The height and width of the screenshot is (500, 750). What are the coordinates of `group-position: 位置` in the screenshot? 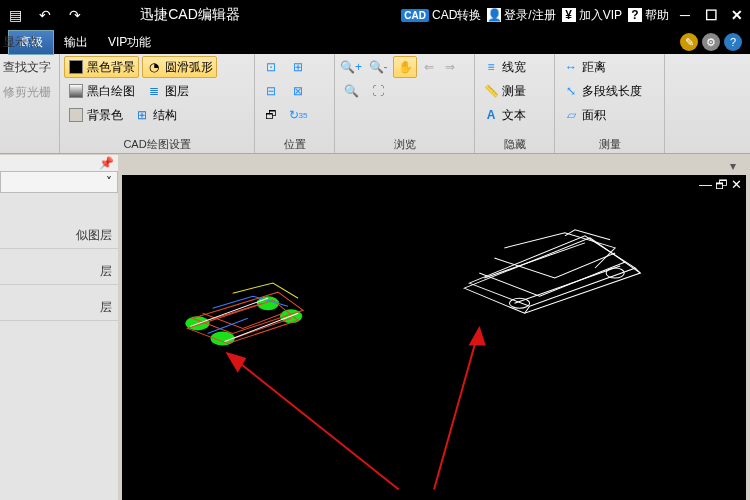 It's located at (294, 144).